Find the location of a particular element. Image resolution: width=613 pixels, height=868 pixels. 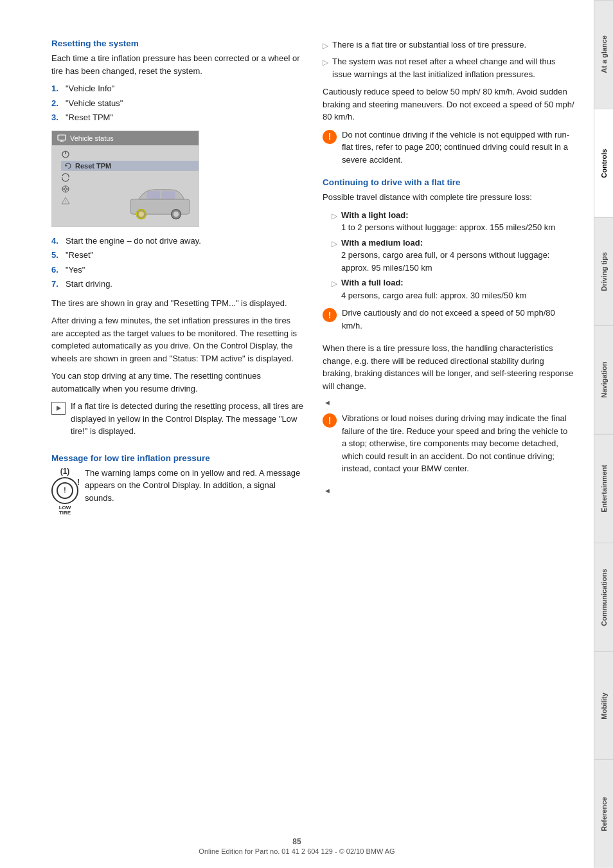

step-4: 4. Start the engine – do not drive away. is located at coordinates (177, 241).